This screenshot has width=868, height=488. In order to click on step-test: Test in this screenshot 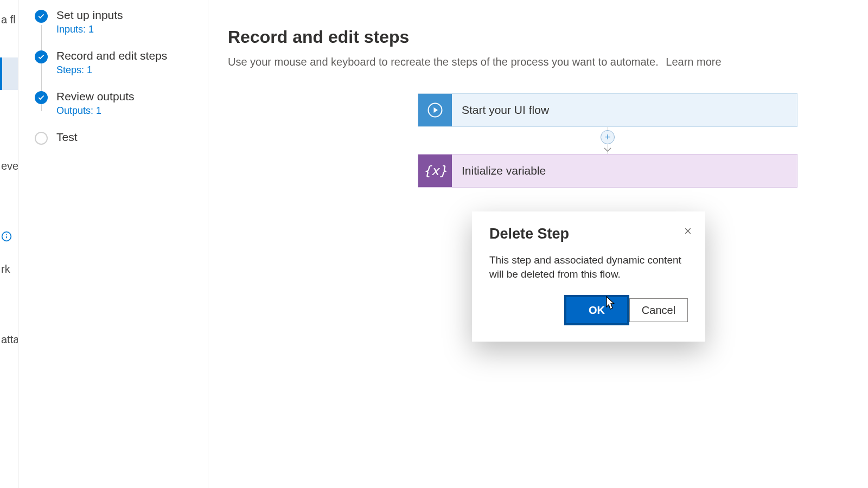, I will do `click(116, 137)`.